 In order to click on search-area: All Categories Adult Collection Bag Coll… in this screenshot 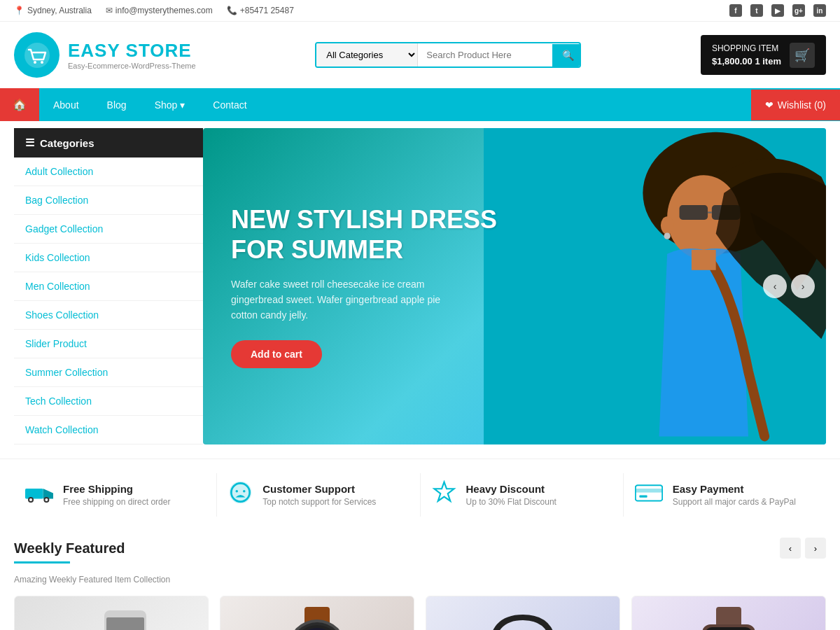, I will do `click(448, 55)`.